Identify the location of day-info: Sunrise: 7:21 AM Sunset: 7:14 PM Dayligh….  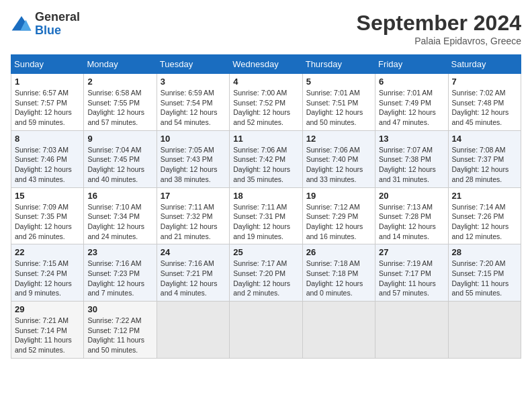
(47, 336).